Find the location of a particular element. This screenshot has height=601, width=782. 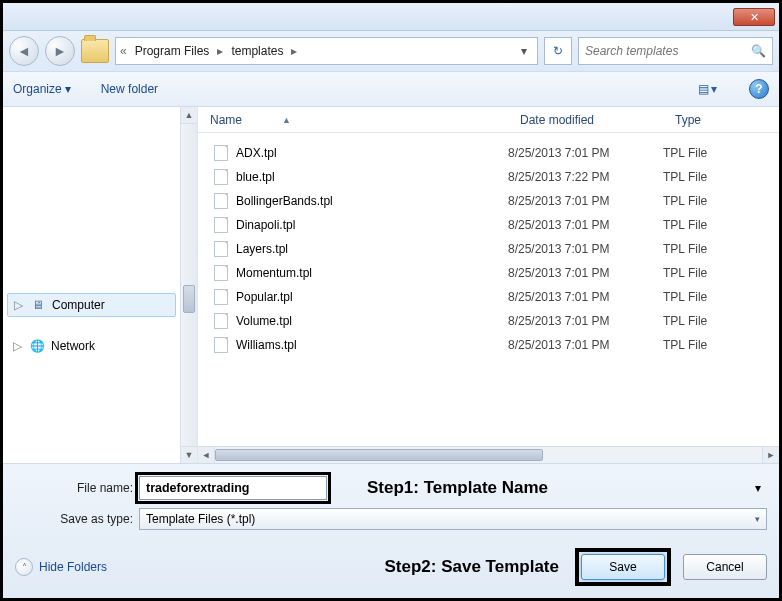

search-box: 🔍 is located at coordinates (676, 51).